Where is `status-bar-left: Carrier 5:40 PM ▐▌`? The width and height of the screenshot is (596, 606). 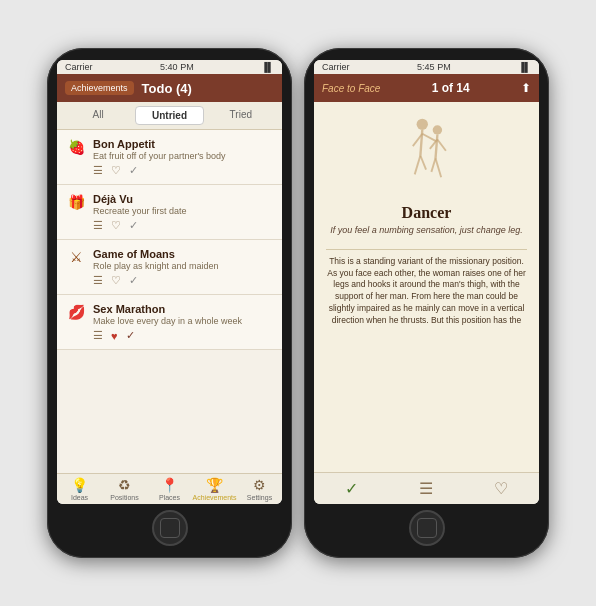
status-bar-left: Carrier 5:40 PM ▐▌ is located at coordinates (170, 67).